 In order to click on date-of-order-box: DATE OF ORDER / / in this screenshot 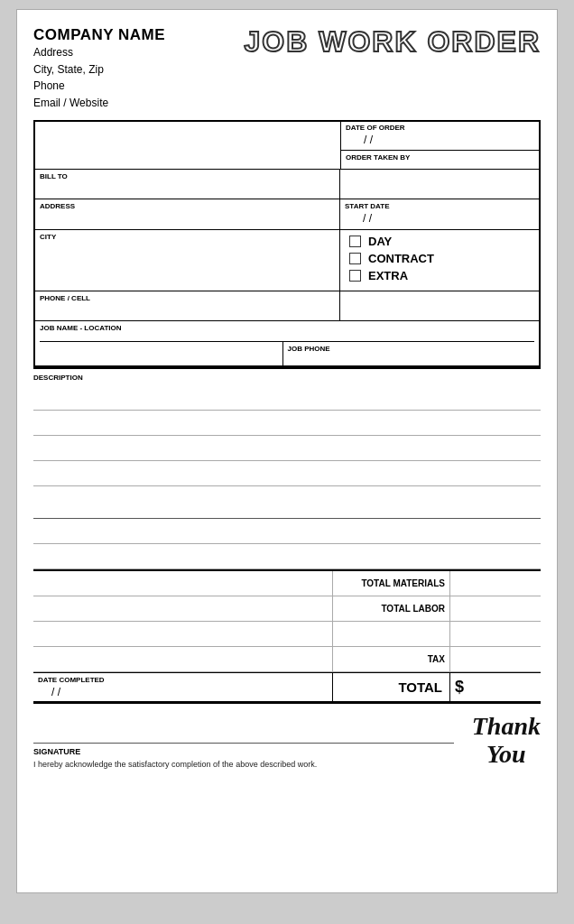, I will do `click(440, 136)`.